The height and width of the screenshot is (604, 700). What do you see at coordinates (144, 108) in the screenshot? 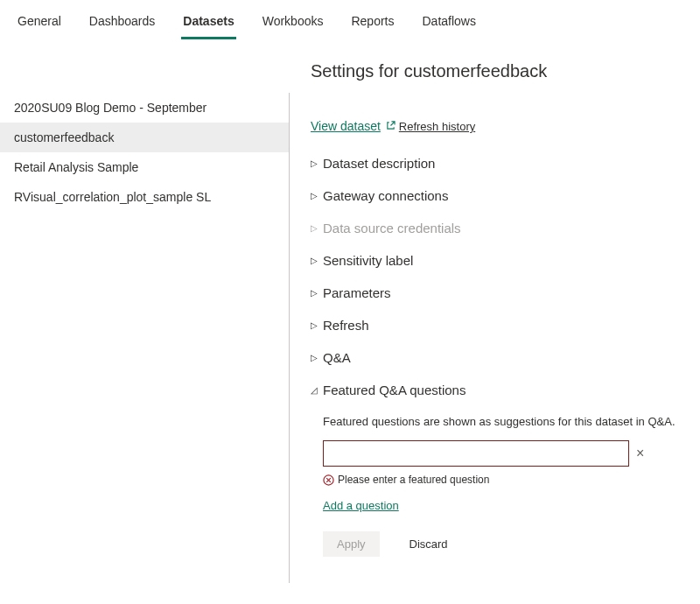
I see `sidebar-item-demo: 2020SU09 Blog Demo - September` at bounding box center [144, 108].